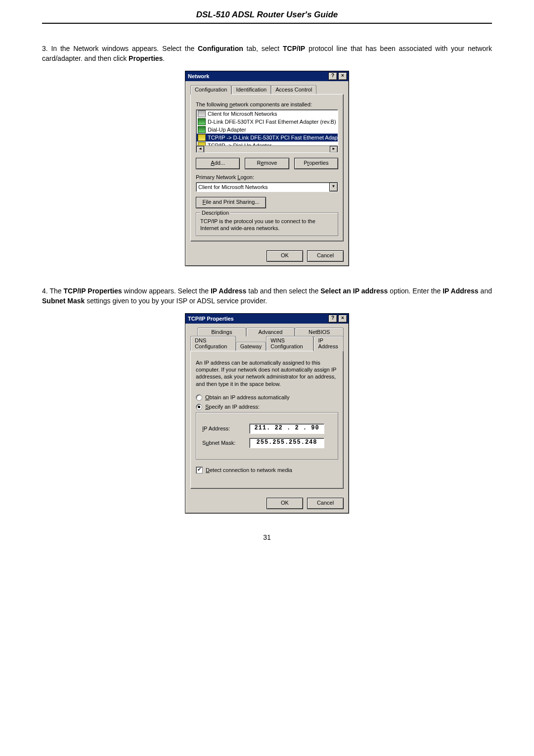 The width and height of the screenshot is (534, 756). I want to click on doc-title: DSL-510 ADSL Router User's Guide, so click(267, 16).